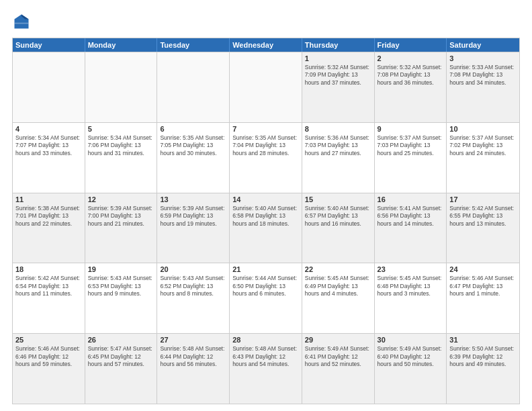  Describe the element at coordinates (483, 340) in the screenshot. I see `day-number: 31` at that location.